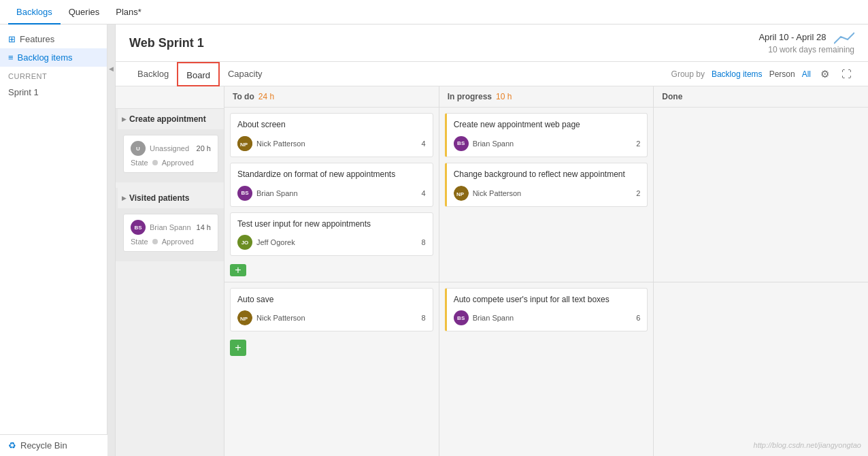 The width and height of the screenshot is (868, 456). Describe the element at coordinates (424, 318) in the screenshot. I see `card-auto-save-hours: 8` at that location.